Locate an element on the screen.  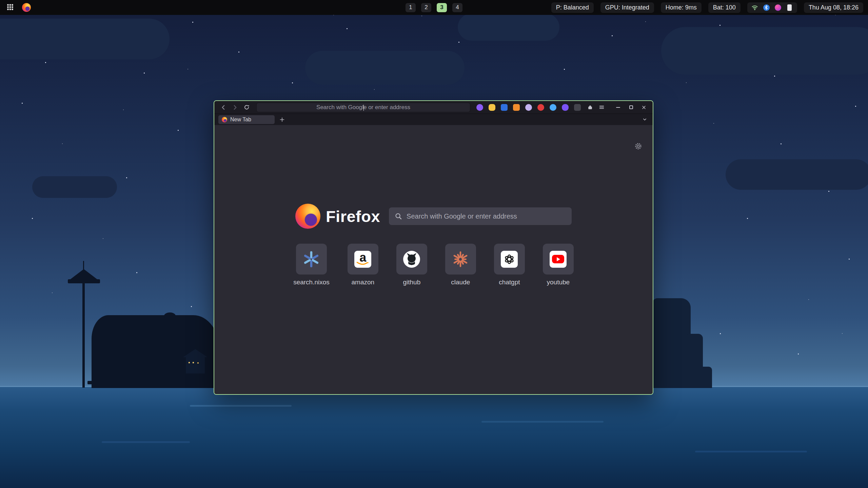
shortcut-tile-youtube: youtube is located at coordinates (558, 265).